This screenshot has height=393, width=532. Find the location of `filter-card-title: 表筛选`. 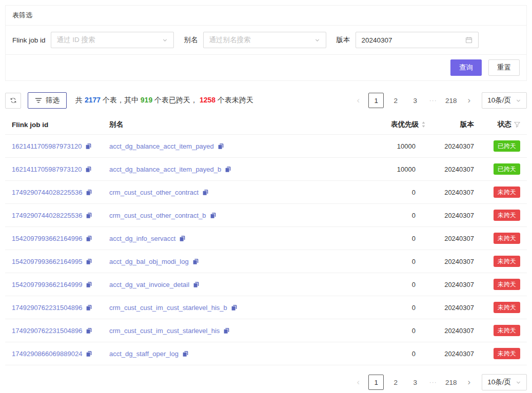

filter-card-title: 表筛选 is located at coordinates (266, 15).